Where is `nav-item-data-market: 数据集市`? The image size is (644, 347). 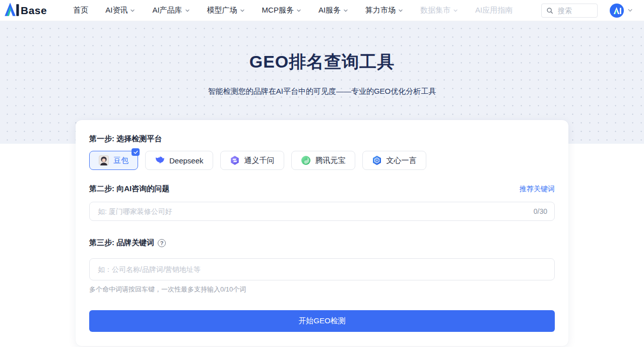 nav-item-data-market: 数据集市 is located at coordinates (439, 10).